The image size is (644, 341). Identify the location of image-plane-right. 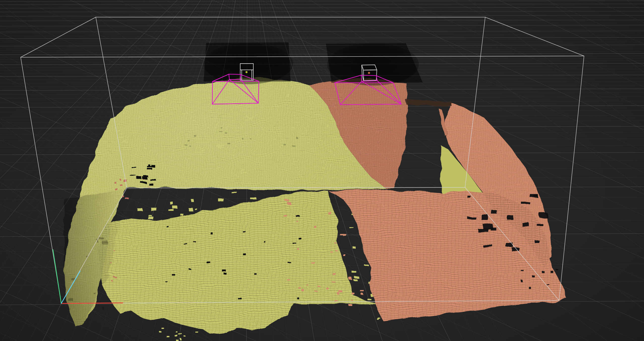
(374, 64).